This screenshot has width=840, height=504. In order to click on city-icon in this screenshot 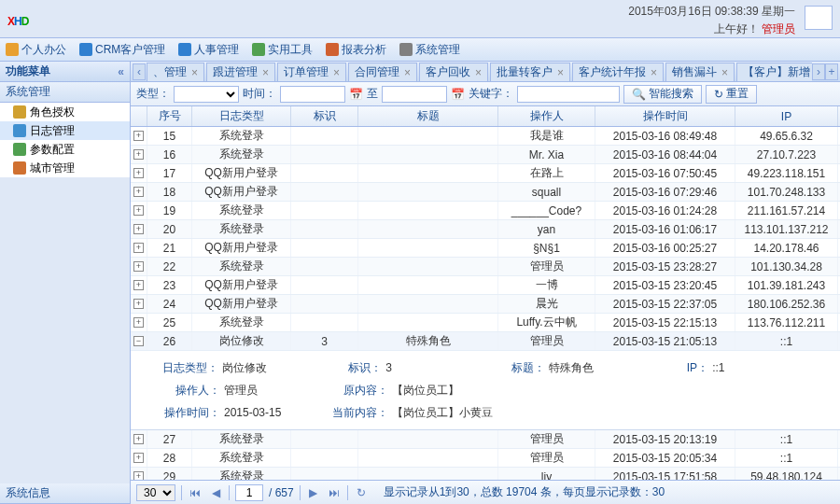, I will do `click(20, 168)`.